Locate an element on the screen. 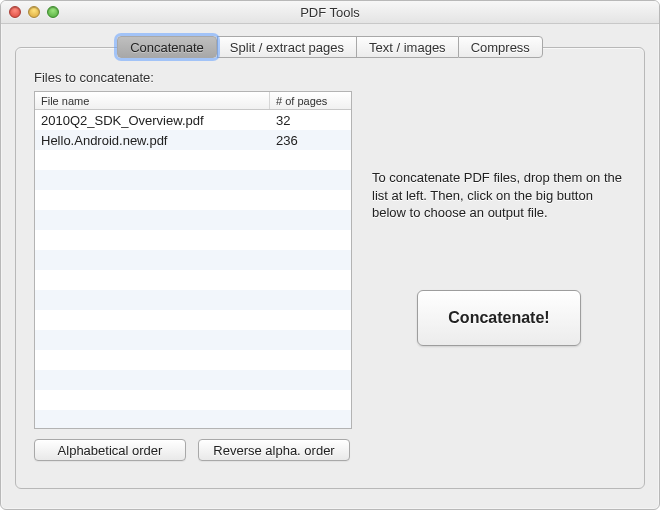  column-header-filename: File name is located at coordinates (152, 100).